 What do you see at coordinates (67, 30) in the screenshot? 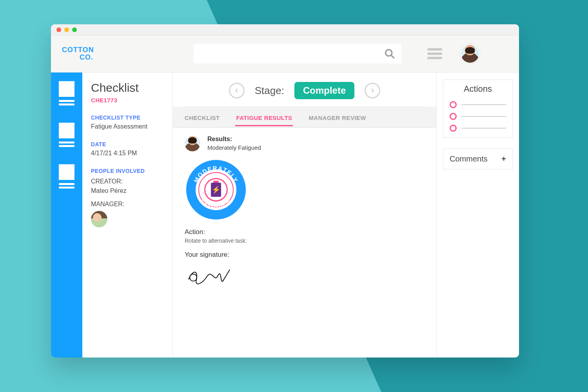
I see `window-minimize-icon` at bounding box center [67, 30].